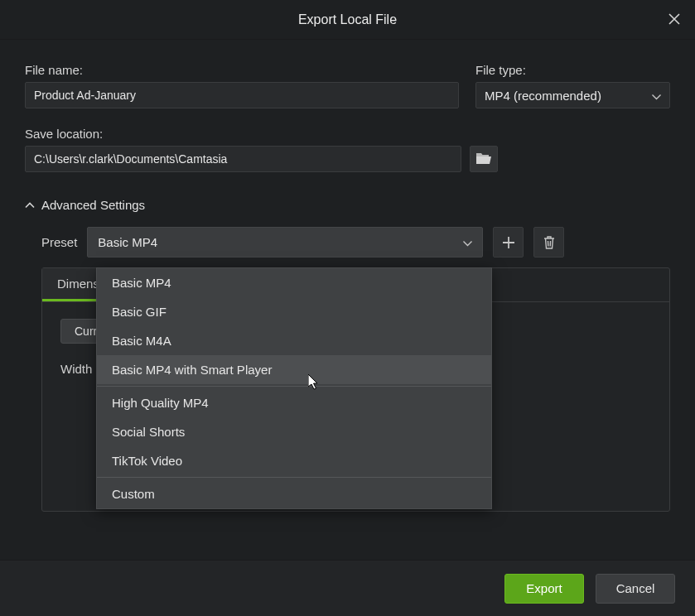  I want to click on filename-input, so click(242, 95).